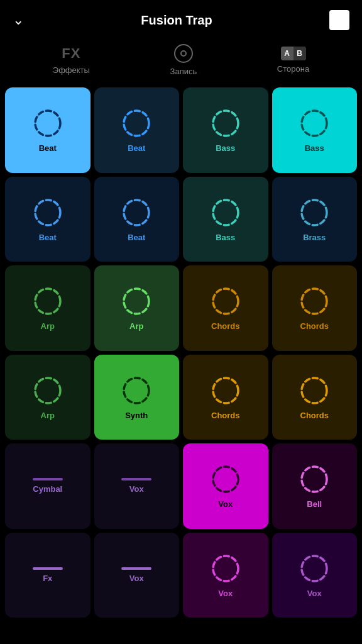 Image resolution: width=362 pixels, height=644 pixels. Describe the element at coordinates (176, 20) in the screenshot. I see `page-title: Fusion Trap` at that location.